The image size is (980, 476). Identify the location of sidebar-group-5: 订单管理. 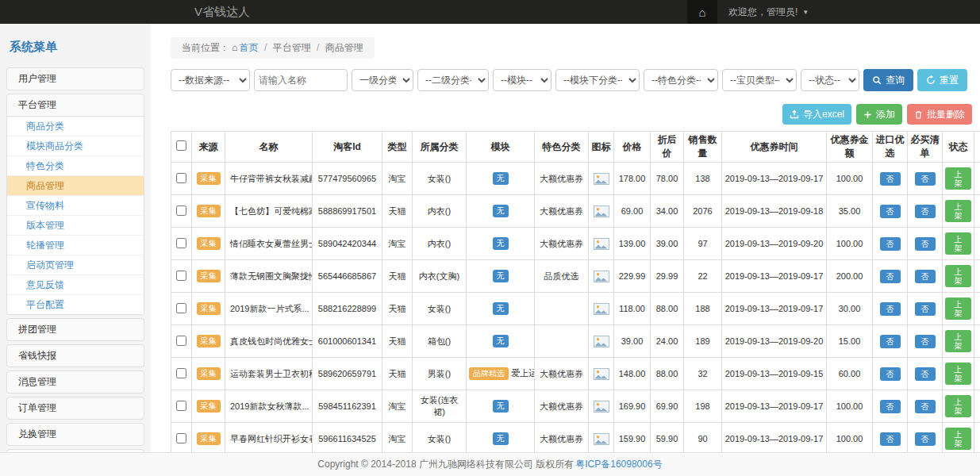
(75, 408).